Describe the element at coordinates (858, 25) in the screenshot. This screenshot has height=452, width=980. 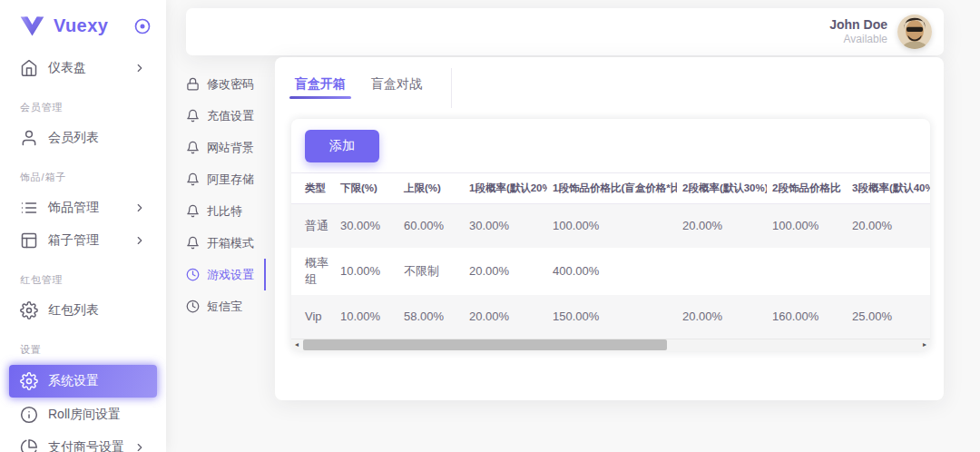
I see `user-name: John Doe` at that location.